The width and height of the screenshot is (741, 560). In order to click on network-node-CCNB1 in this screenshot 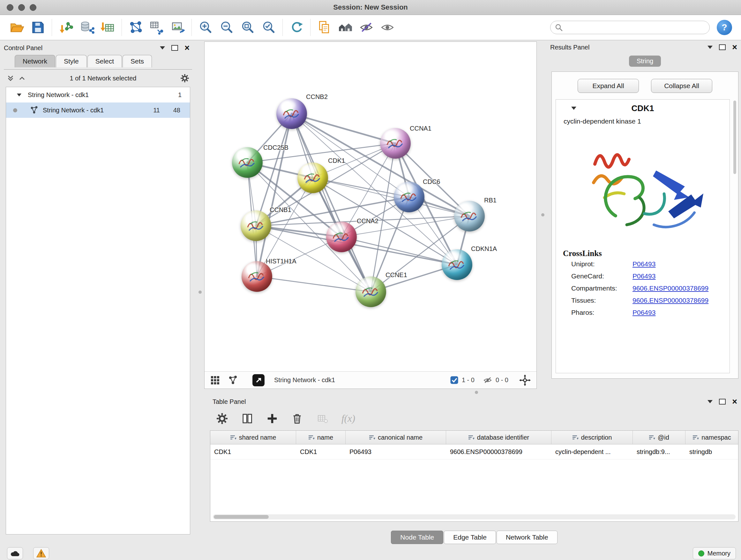, I will do `click(256, 226)`.